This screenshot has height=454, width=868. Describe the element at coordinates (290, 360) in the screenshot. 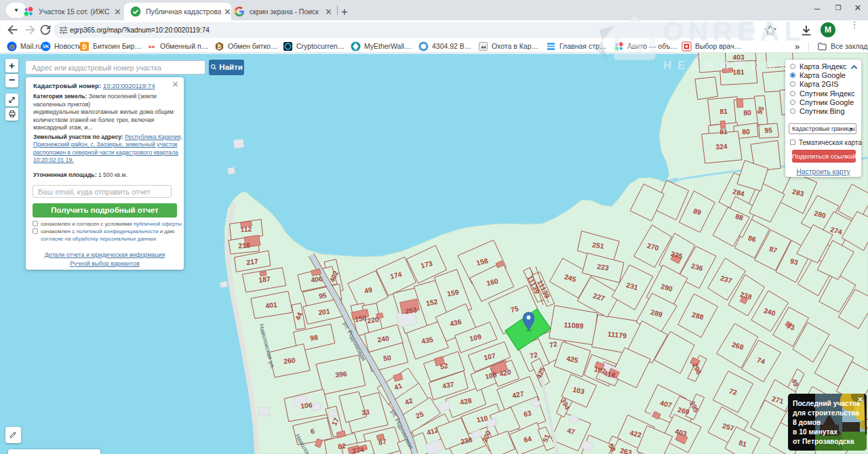

I see `svg-text: 260` at that location.